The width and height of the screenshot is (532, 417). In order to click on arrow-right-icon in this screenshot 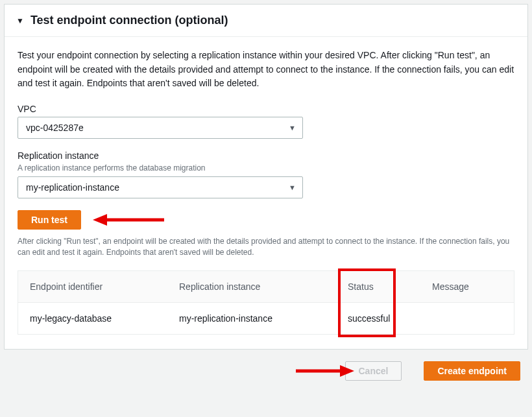, I will do `click(325, 371)`.